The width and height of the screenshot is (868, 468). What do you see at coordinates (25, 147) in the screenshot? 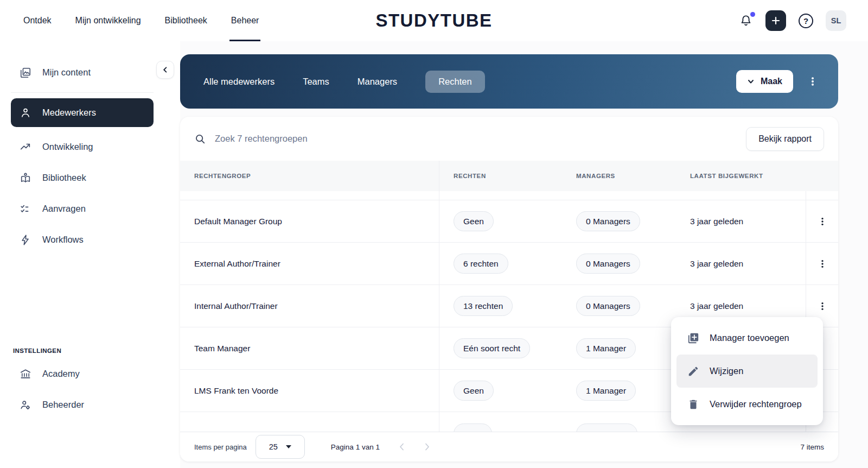
I see `trending-up-icon` at bounding box center [25, 147].